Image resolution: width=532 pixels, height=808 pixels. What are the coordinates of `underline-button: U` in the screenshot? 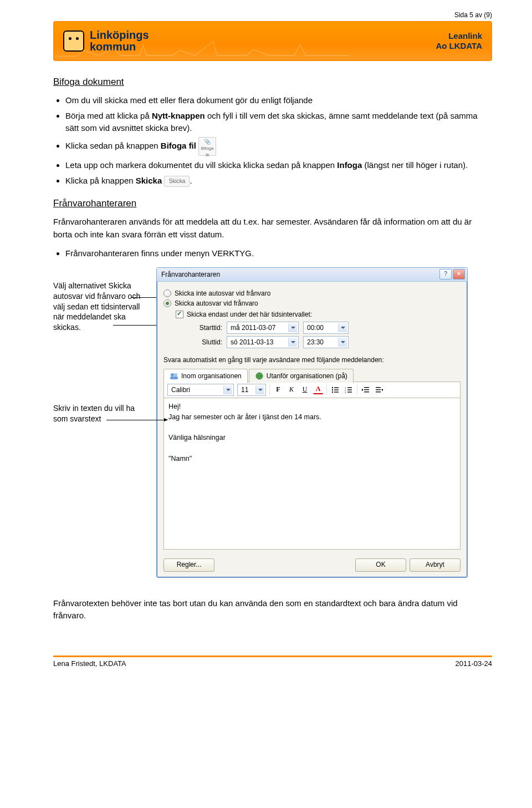 It's located at (305, 390).